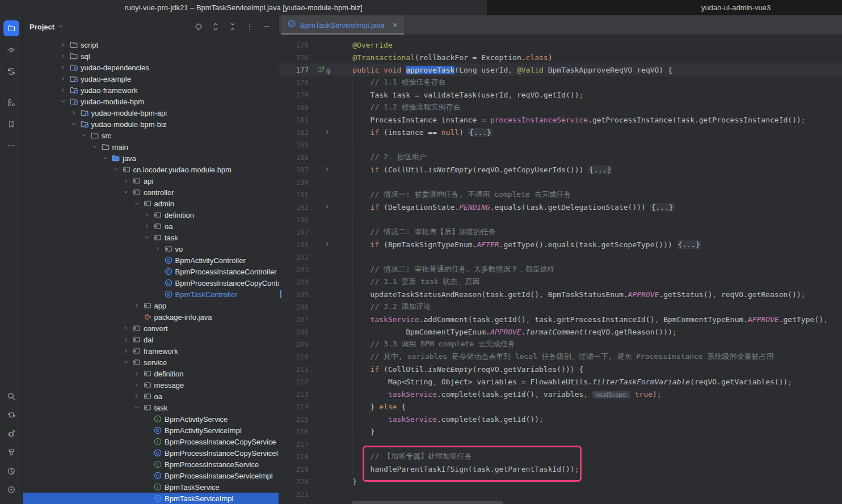 This screenshot has height=504, width=842. Describe the element at coordinates (151, 124) in the screenshot. I see `tree-item-yudao-module-bpm-biz: yudao-module-bpm-biz` at that location.